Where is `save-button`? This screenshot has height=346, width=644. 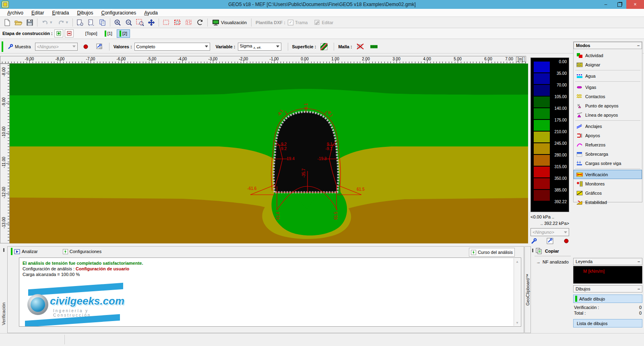
save-button is located at coordinates (30, 23).